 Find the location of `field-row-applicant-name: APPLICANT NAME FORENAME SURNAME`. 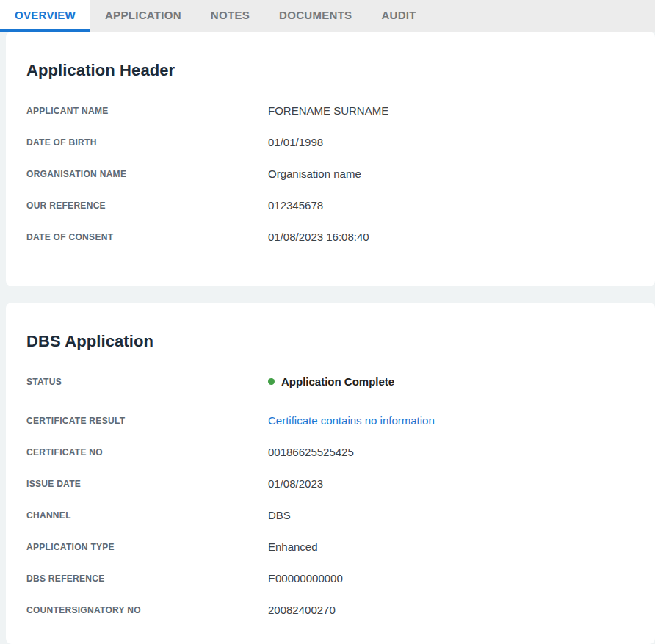

field-row-applicant-name: APPLICANT NAME FORENAME SURNAME is located at coordinates (330, 110).